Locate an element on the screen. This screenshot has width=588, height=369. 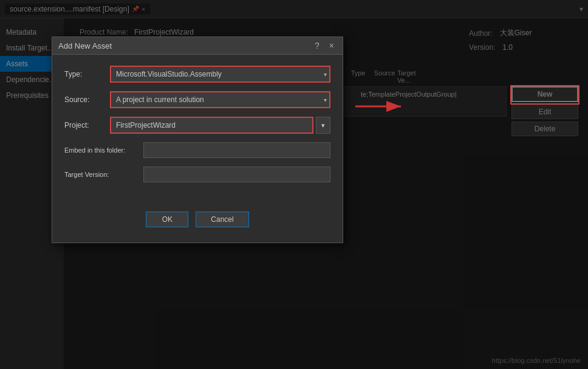
modal-ok-btn: OK is located at coordinates (167, 219).